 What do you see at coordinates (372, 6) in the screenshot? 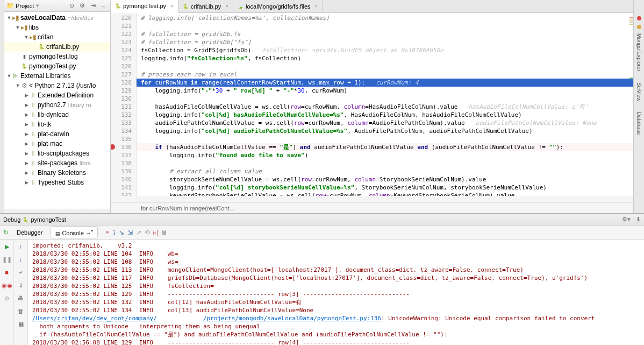
I see `editor-tabs: 🐍pymongoTest.py×🐍crifanLib.py×🍃localMong…` at bounding box center [372, 6].